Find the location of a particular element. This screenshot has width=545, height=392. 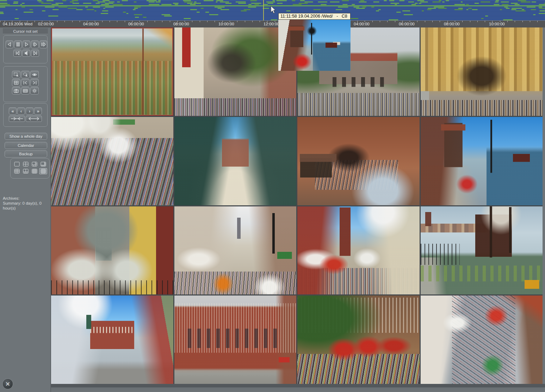

camera-cell-C1 is located at coordinates (112, 72).